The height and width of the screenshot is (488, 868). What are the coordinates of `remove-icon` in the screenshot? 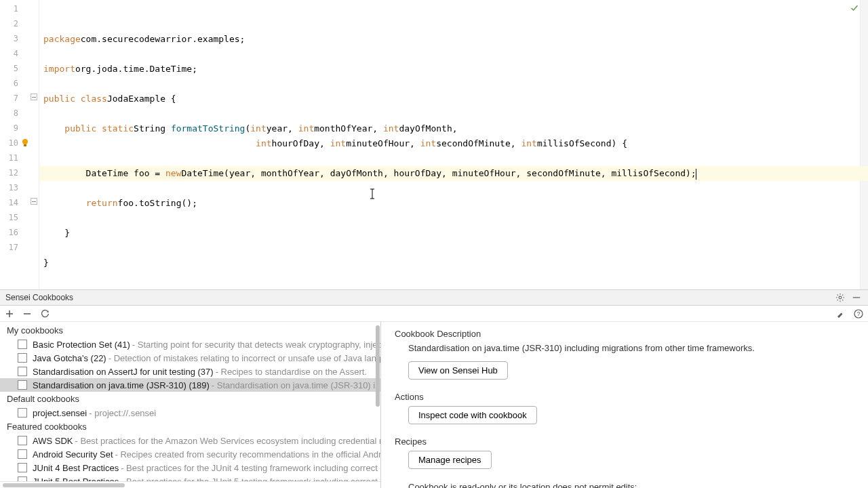 It's located at (27, 314).